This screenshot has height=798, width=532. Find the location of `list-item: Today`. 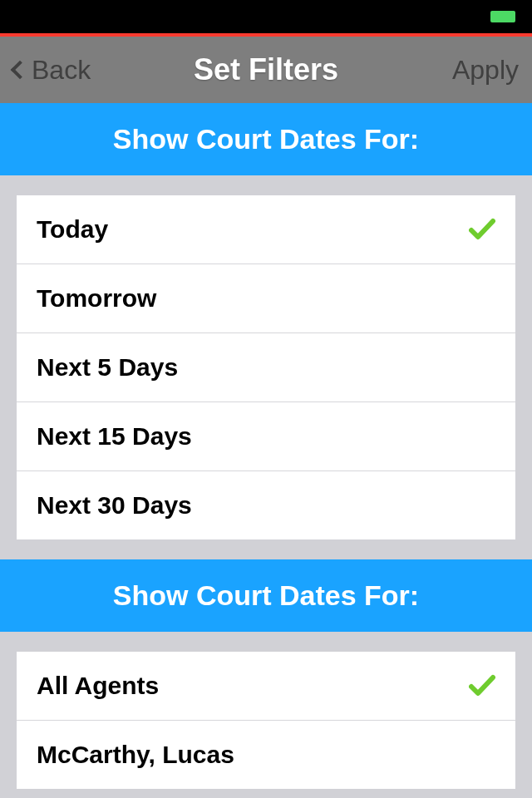

list-item: Today is located at coordinates (266, 229).